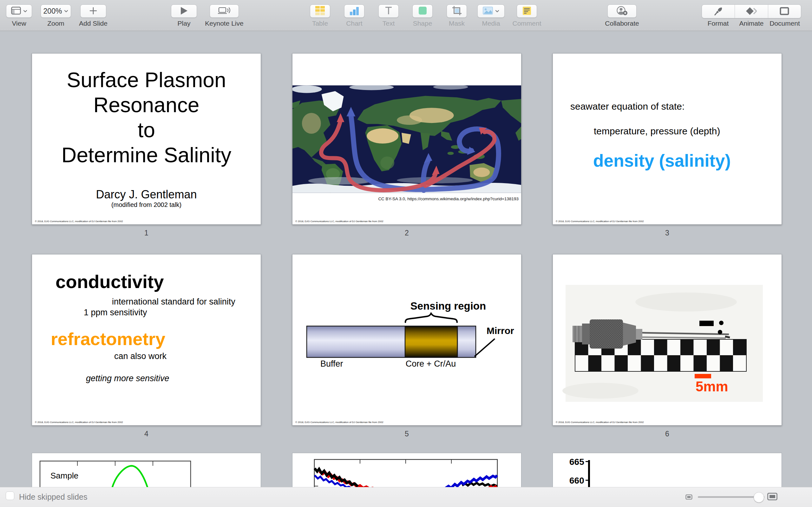 This screenshot has width=812, height=507. I want to click on table-label: Table, so click(320, 23).